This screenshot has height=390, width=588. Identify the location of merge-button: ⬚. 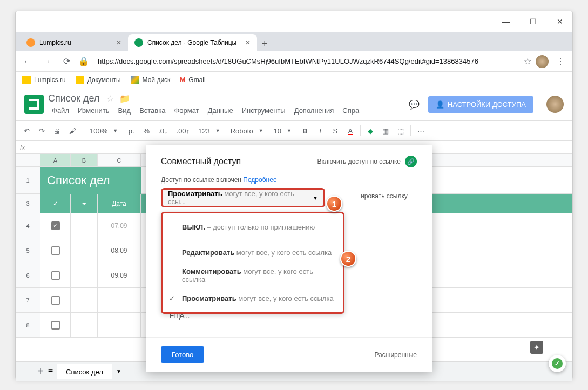
(401, 131).